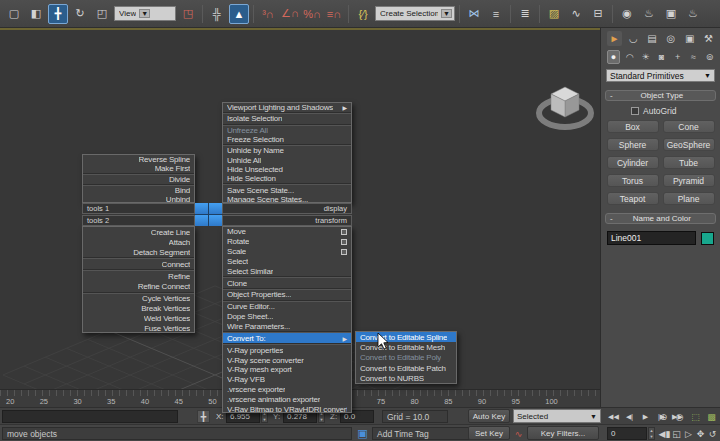 This screenshot has height=441, width=720. I want to click on menu-item: Hide Selection, so click(287, 178).